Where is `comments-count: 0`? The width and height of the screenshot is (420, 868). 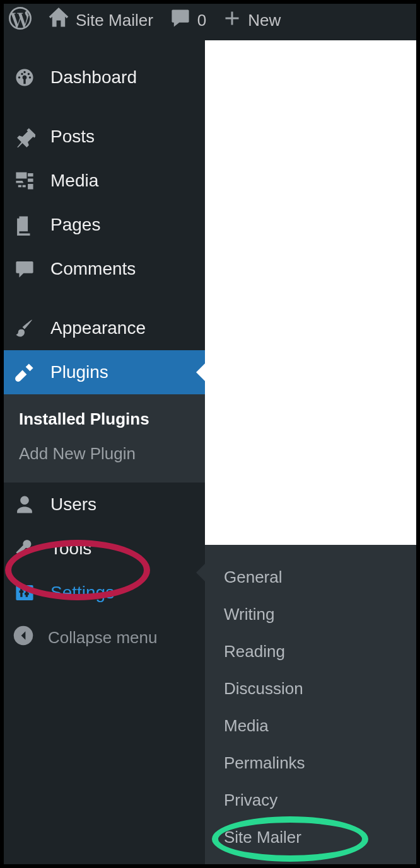 comments-count: 0 is located at coordinates (202, 20).